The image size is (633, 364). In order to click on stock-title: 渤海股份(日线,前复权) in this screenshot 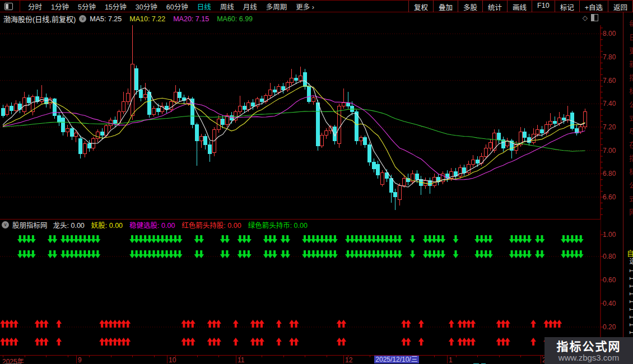, I will do `click(39, 19)`.